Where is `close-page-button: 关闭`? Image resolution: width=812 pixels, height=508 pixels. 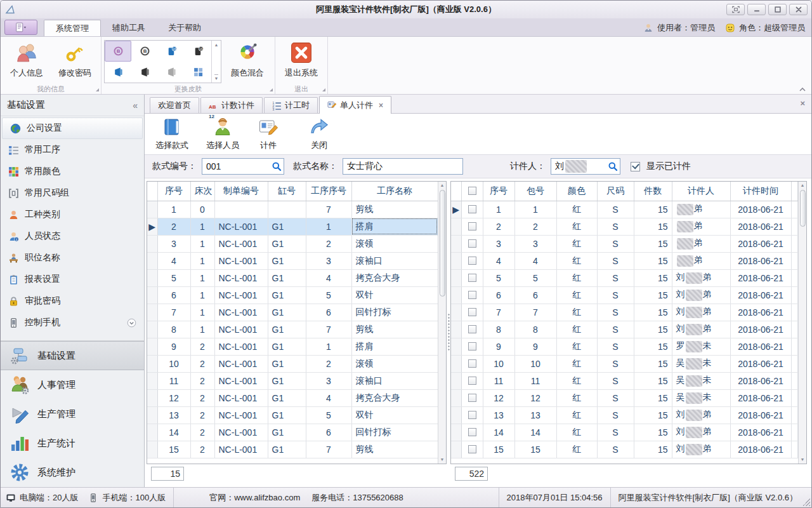 close-page-button: 关闭 is located at coordinates (319, 134).